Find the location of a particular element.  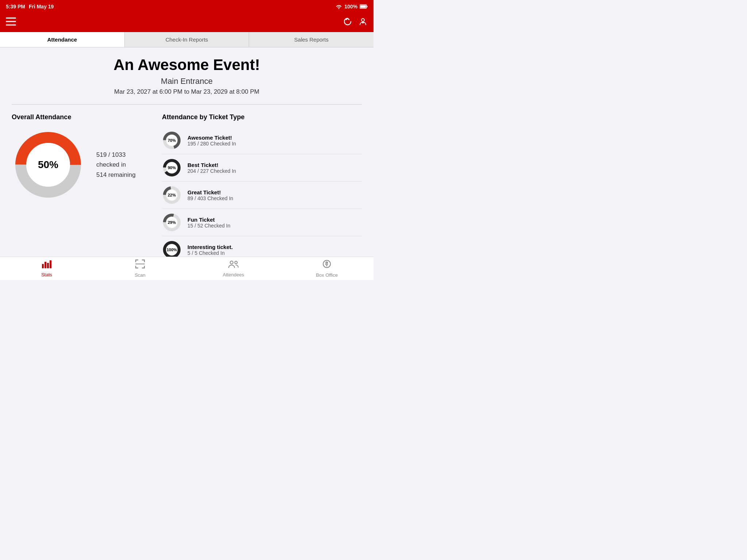

bottom-tab-box-office: Box Office is located at coordinates (327, 268).